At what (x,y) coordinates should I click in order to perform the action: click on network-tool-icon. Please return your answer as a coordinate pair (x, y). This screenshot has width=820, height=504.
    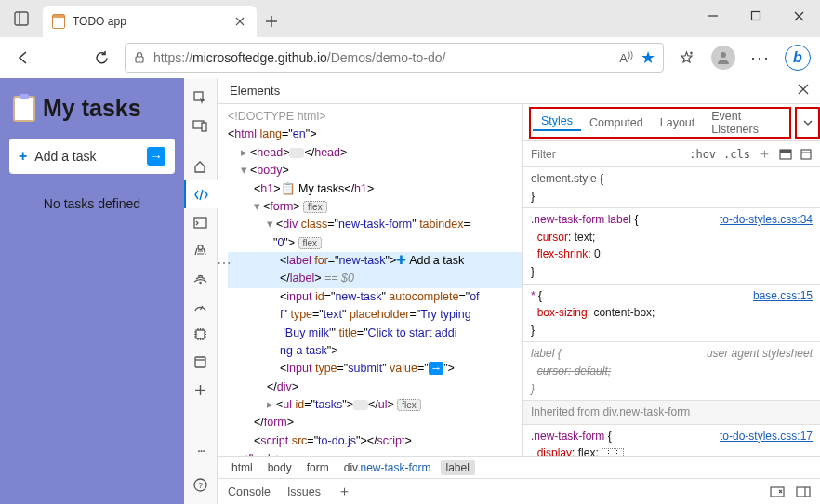
    Looking at the image, I should click on (201, 278).